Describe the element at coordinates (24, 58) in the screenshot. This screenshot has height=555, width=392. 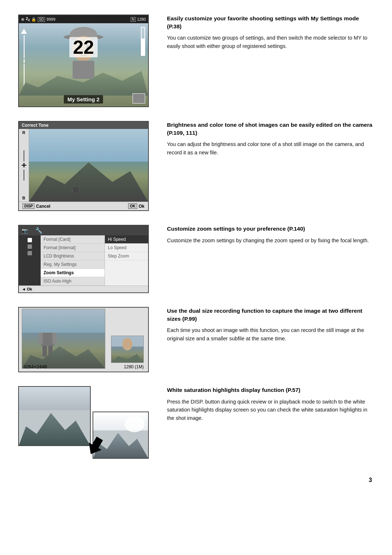
I see `cam1-zoom-slider` at that location.